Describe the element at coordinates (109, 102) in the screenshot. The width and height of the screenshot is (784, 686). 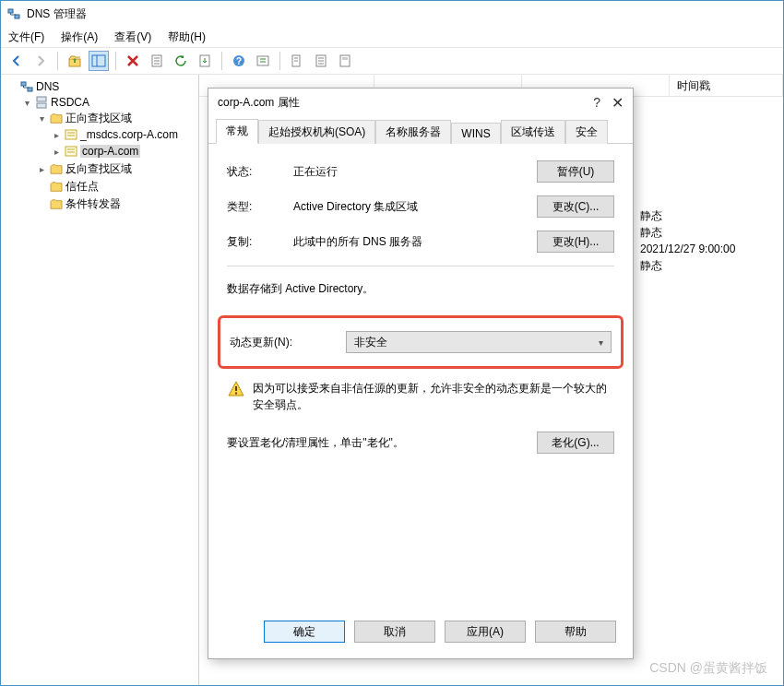
I see `tree-server: RSDCA` at that location.